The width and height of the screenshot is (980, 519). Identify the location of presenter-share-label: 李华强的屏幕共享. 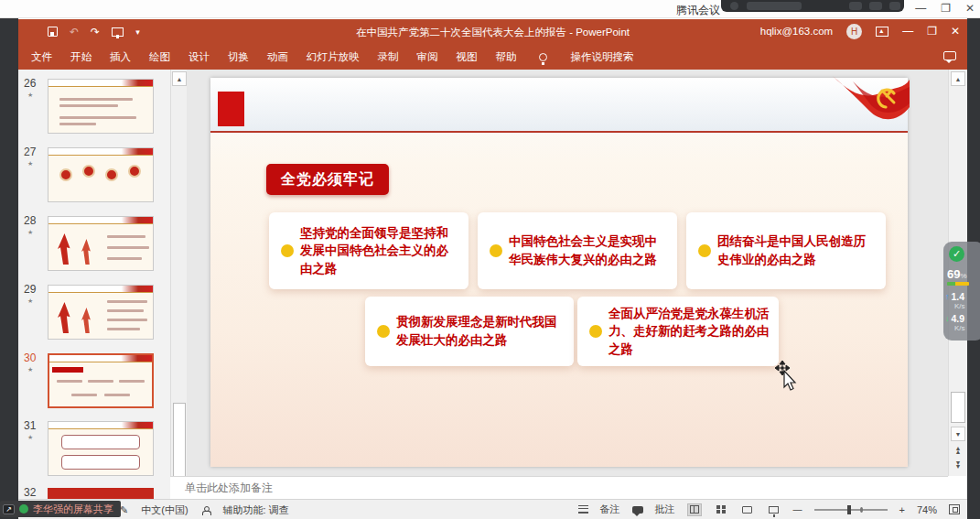
(73, 509).